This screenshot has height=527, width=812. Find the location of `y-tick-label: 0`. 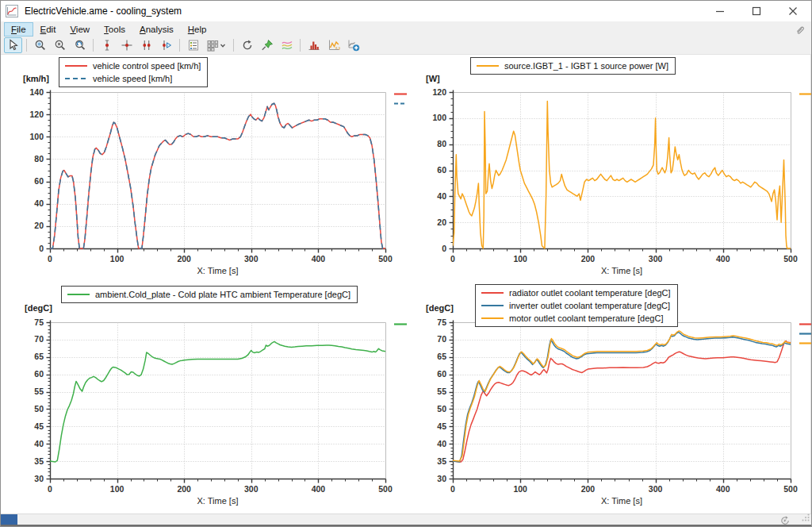

y-tick-label: 0 is located at coordinates (444, 248).